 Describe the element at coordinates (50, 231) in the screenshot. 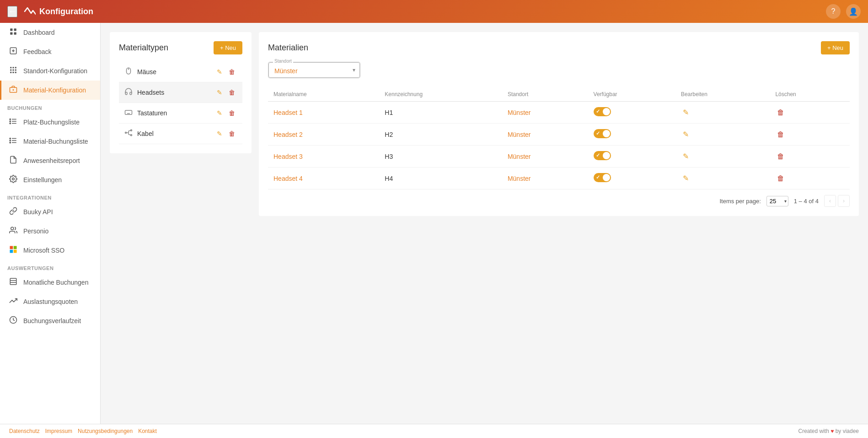

I see `sidebar-item-personio: Personio` at that location.